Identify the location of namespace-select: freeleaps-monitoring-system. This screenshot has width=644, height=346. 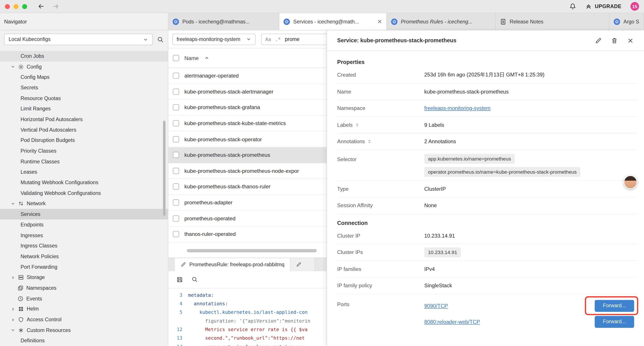
(214, 39).